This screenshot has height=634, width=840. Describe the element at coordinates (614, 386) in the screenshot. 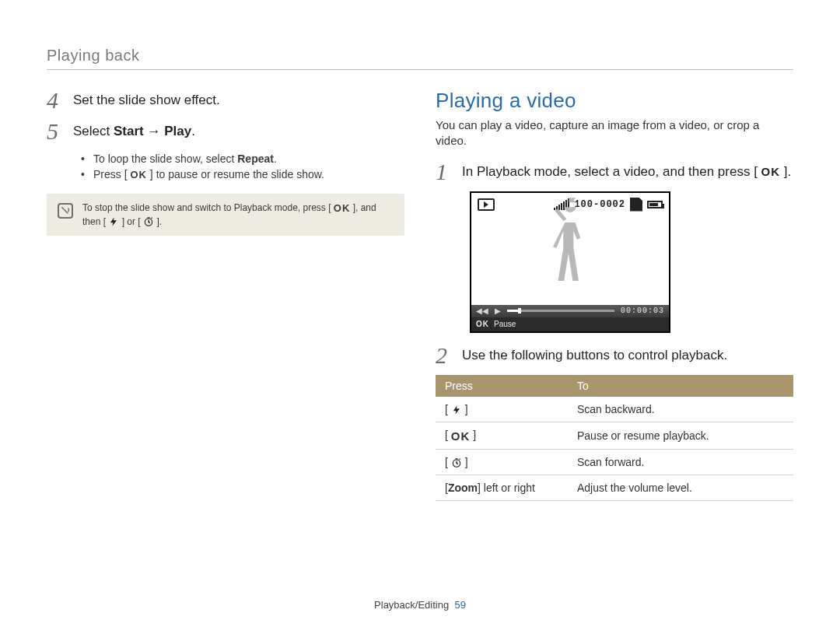

I see `table-header-row: Press To` at that location.